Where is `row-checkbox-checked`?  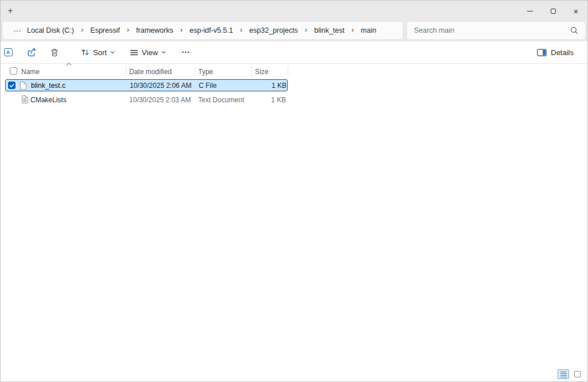 row-checkbox-checked is located at coordinates (11, 85).